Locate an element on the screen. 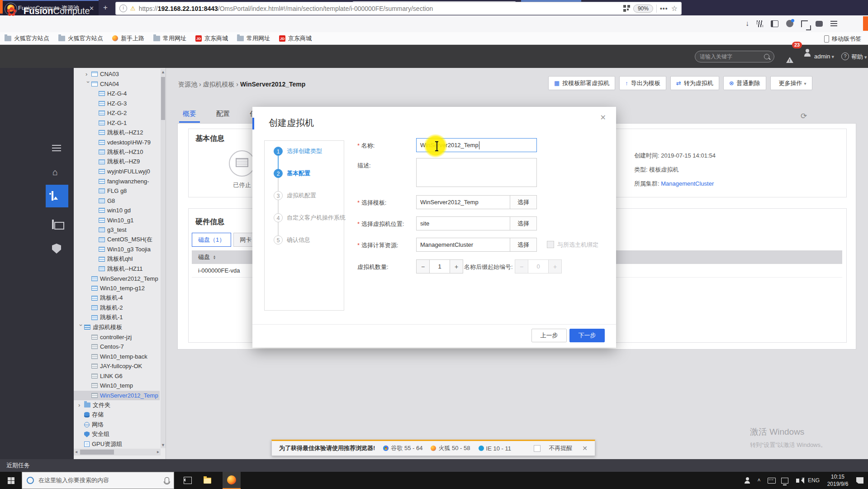  tree-item: JAY-fullcopy-OK is located at coordinates (117, 366).